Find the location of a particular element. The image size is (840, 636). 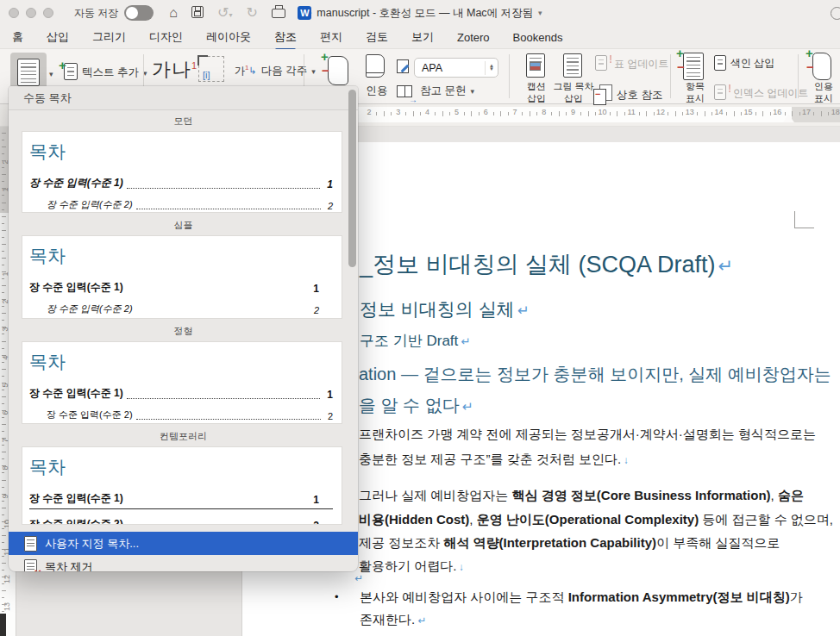

insert-caption-button is located at coordinates (536, 65).